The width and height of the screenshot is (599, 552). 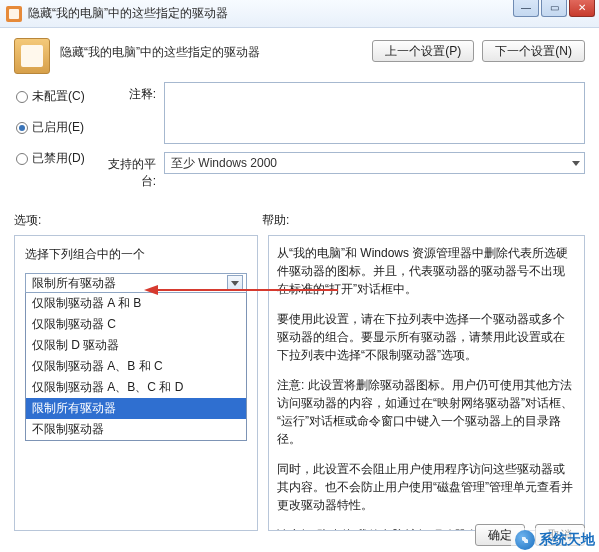 I want to click on maximize-button: ▭, so click(x=554, y=8).